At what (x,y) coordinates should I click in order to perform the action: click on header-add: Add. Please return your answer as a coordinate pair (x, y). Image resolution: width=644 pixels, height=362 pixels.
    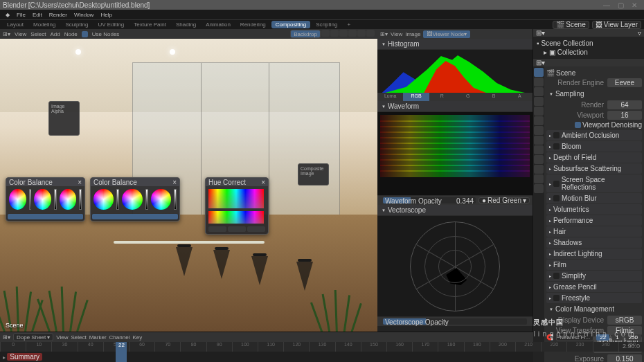
    Looking at the image, I should click on (55, 35).